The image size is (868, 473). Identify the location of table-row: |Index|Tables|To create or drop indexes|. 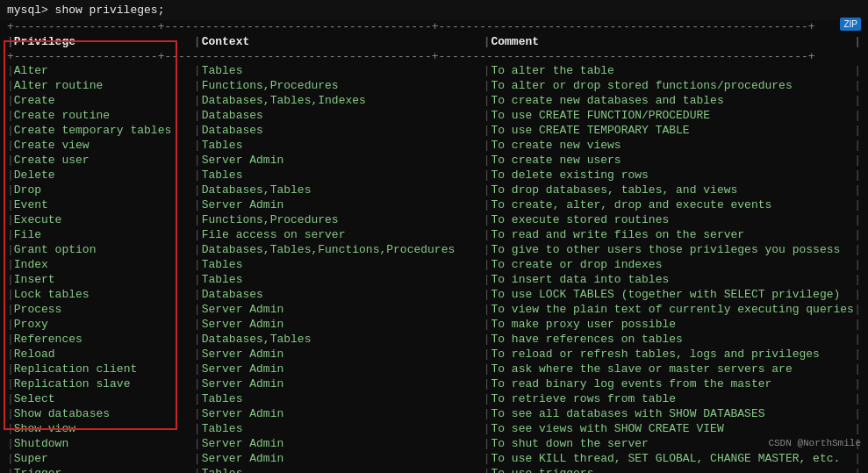
(434, 265).